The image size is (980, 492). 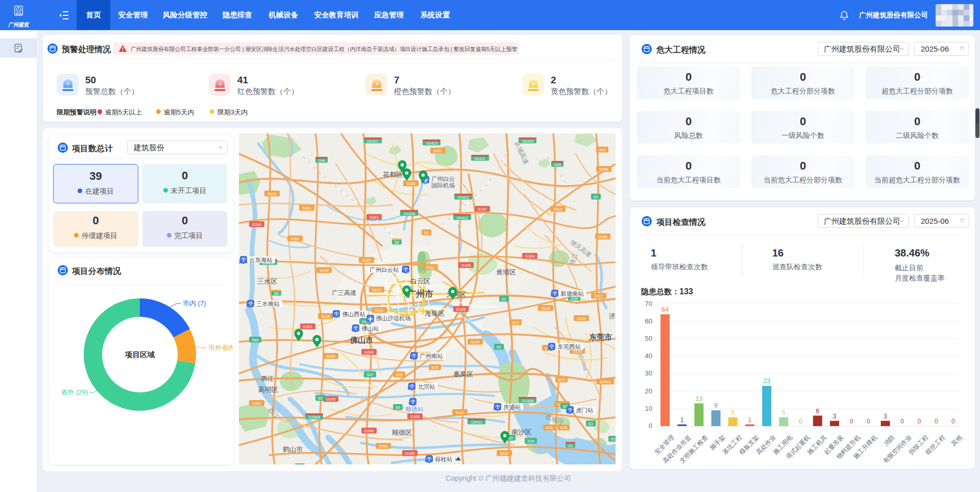 What do you see at coordinates (326, 317) in the screenshot?
I see `svg-text: S116` at bounding box center [326, 317].